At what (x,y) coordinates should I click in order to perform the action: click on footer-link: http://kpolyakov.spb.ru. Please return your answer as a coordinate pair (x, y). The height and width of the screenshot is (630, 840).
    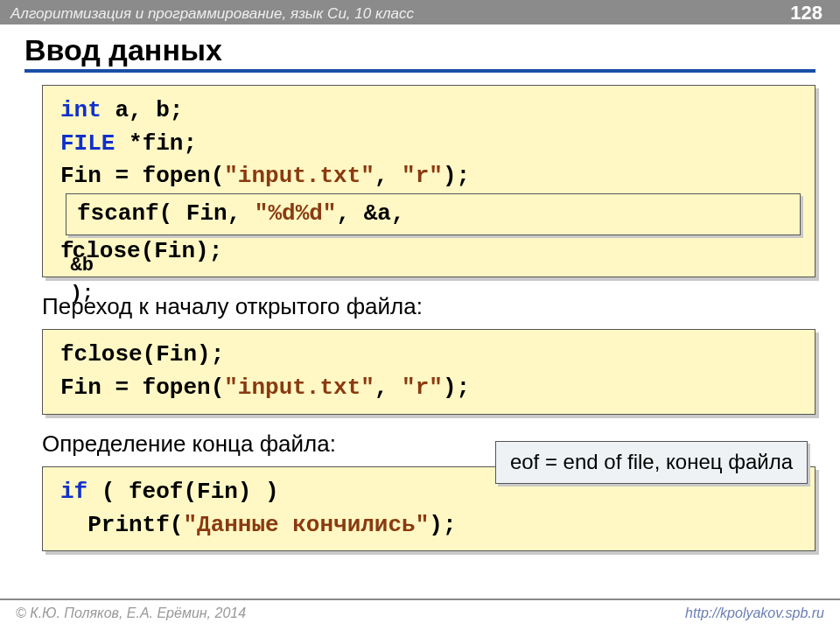
    Looking at the image, I should click on (754, 613).